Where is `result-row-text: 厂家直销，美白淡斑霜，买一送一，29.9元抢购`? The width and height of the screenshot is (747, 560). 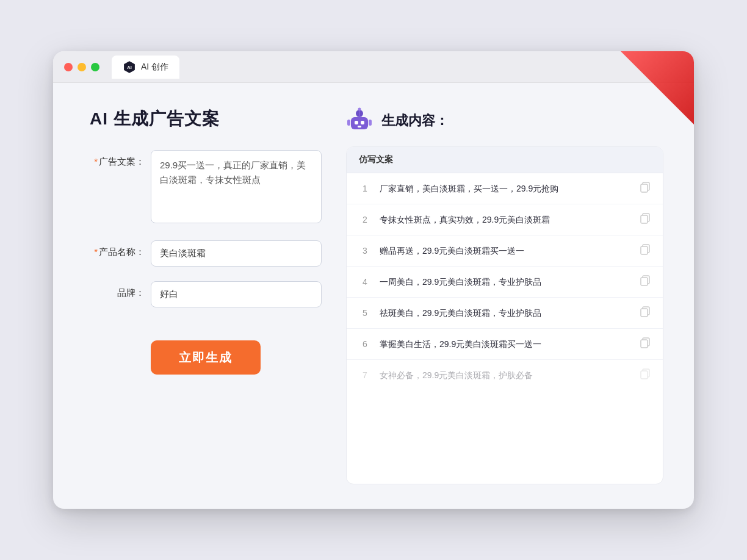 result-row-text: 厂家直销，美白淡斑霜，买一送一，29.9元抢购 is located at coordinates (505, 189).